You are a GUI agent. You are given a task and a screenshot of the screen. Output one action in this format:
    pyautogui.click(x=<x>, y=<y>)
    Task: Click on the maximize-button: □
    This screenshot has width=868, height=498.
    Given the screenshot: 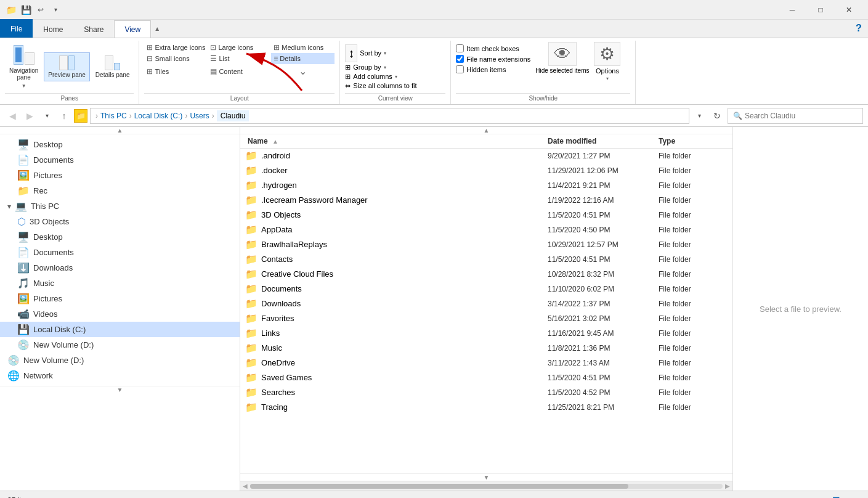 What is the action you would take?
    pyautogui.click(x=821, y=10)
    